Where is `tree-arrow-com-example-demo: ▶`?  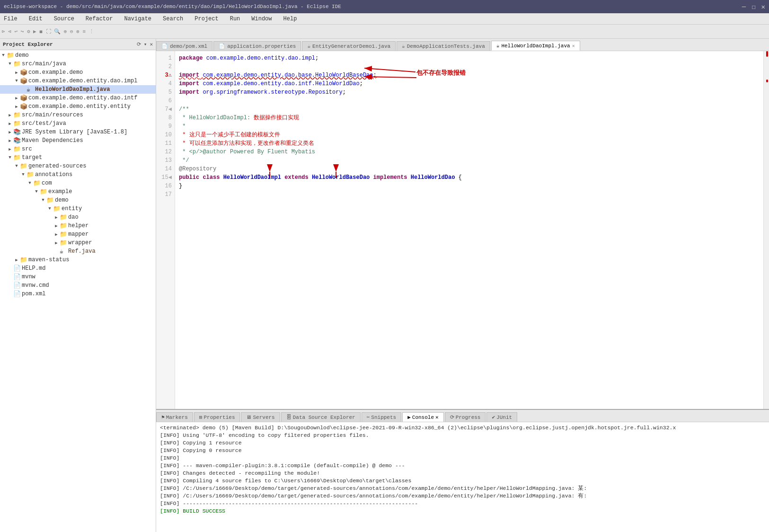
tree-arrow-com-example-demo: ▶ is located at coordinates (17, 73).